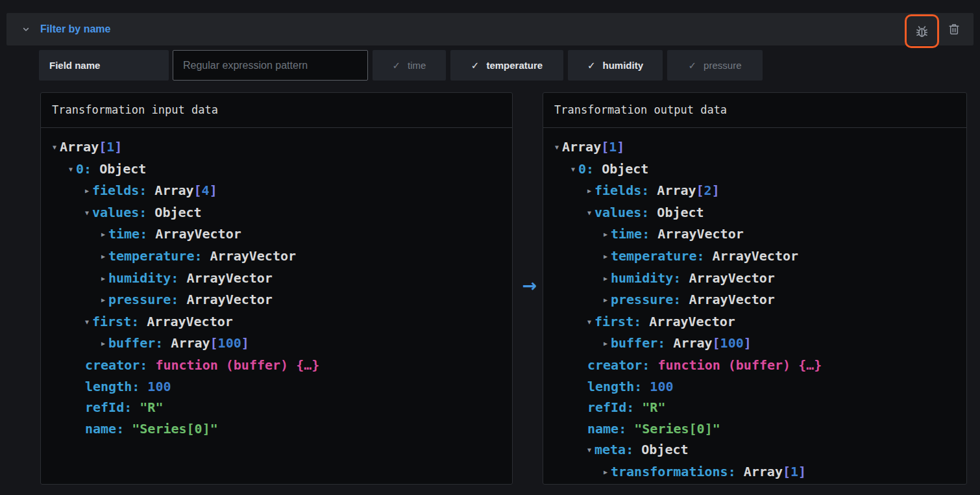  Describe the element at coordinates (755, 279) in the screenshot. I see `tree-row: ▶humidity: ArrayVector` at that location.